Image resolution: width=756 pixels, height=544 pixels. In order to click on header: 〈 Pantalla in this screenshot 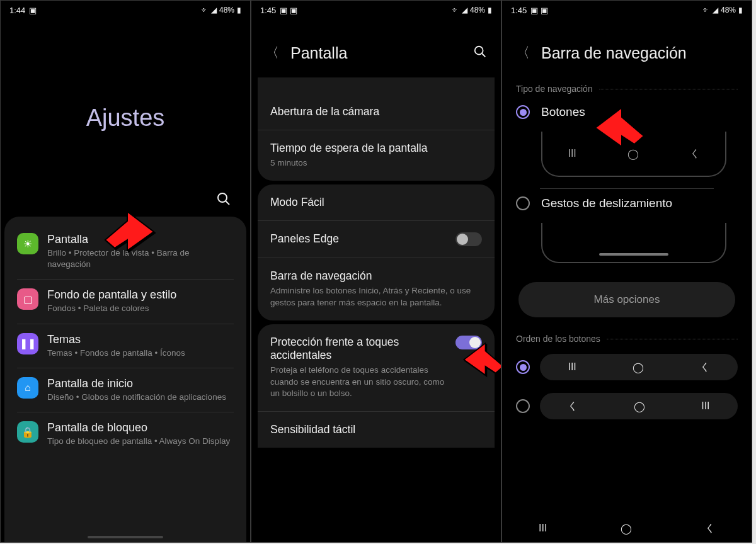, I will do `click(376, 47)`.